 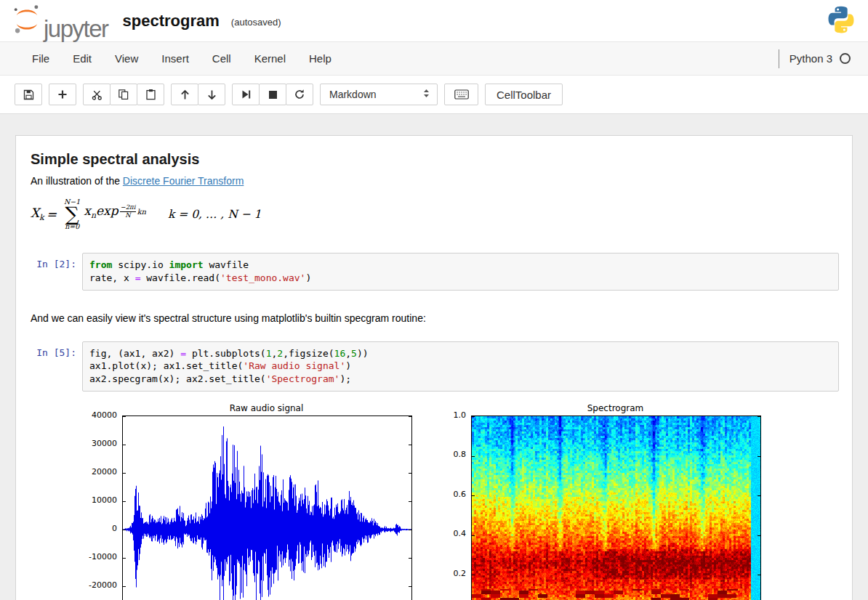 I want to click on waveform-canvas, so click(x=268, y=508).